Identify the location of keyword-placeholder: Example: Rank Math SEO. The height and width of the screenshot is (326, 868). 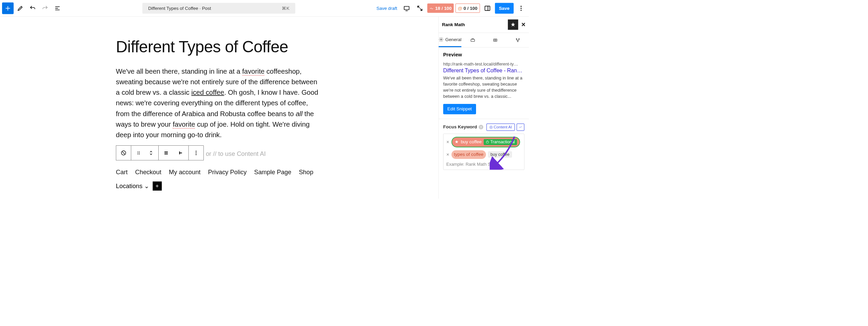
(484, 164).